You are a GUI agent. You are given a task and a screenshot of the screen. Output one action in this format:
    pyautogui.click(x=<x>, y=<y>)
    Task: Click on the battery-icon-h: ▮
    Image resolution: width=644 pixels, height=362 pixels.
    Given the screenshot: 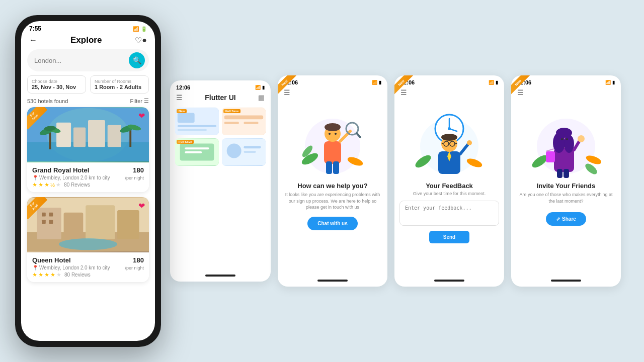 What is the action you would take?
    pyautogui.click(x=380, y=82)
    